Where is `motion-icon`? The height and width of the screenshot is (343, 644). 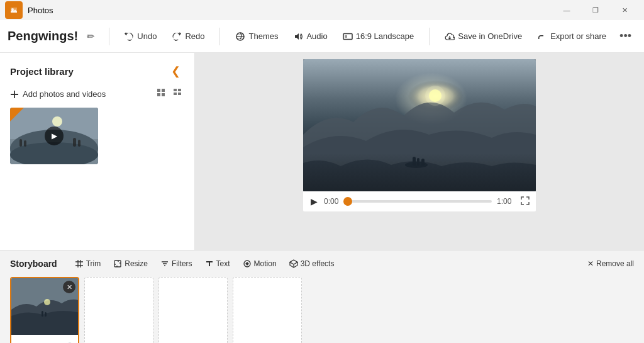 motion-icon is located at coordinates (247, 264).